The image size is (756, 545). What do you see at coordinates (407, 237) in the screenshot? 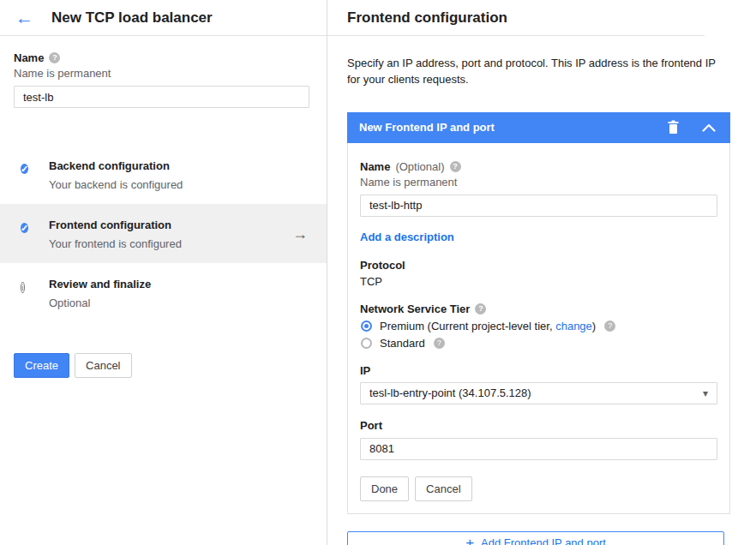
I see `add-description-link: Add a description` at bounding box center [407, 237].